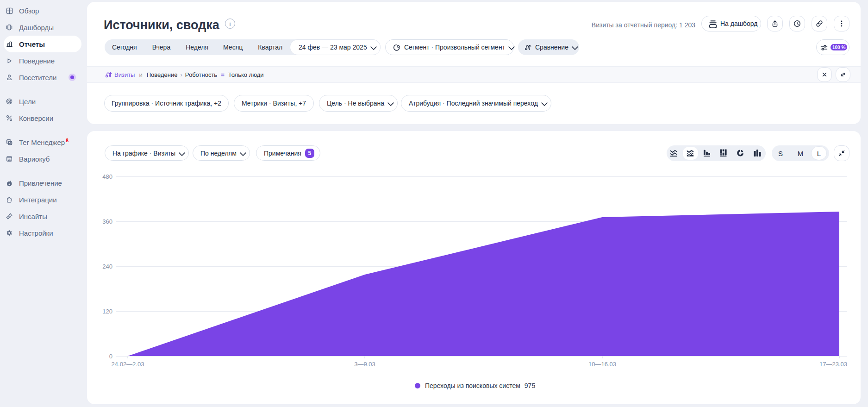 This screenshot has width=868, height=407. Describe the element at coordinates (365, 364) in the screenshot. I see `svg-text: 3—9.03` at that location.